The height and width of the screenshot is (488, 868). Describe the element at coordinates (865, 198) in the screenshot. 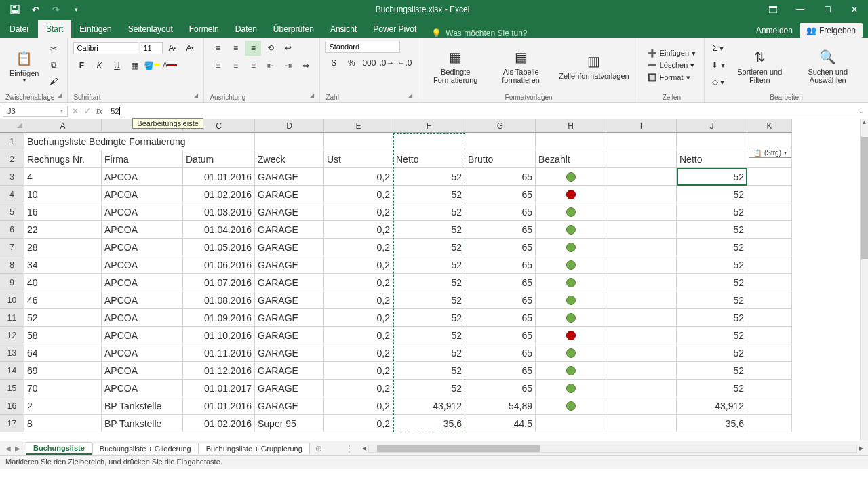

I see `vscroll-thumb` at that location.